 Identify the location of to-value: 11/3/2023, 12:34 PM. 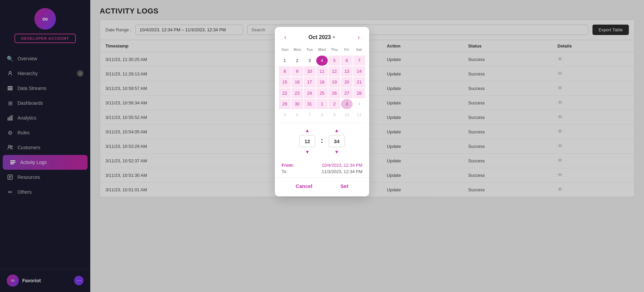
(342, 172).